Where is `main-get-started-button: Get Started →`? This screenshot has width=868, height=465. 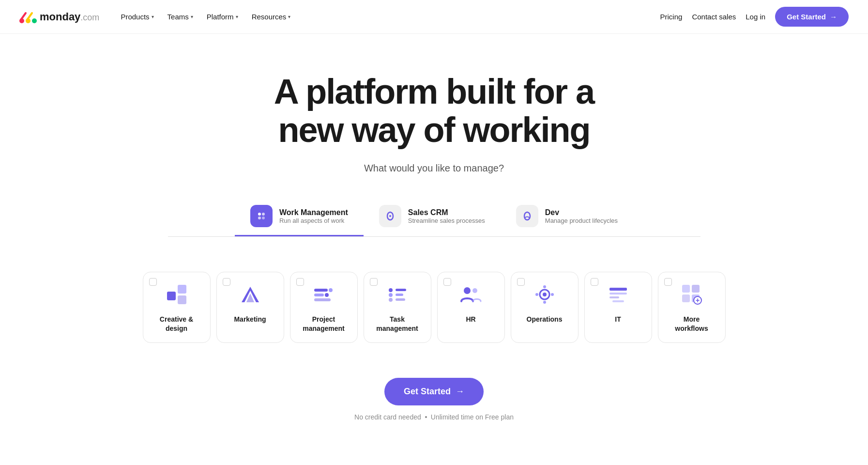 main-get-started-button: Get Started → is located at coordinates (434, 391).